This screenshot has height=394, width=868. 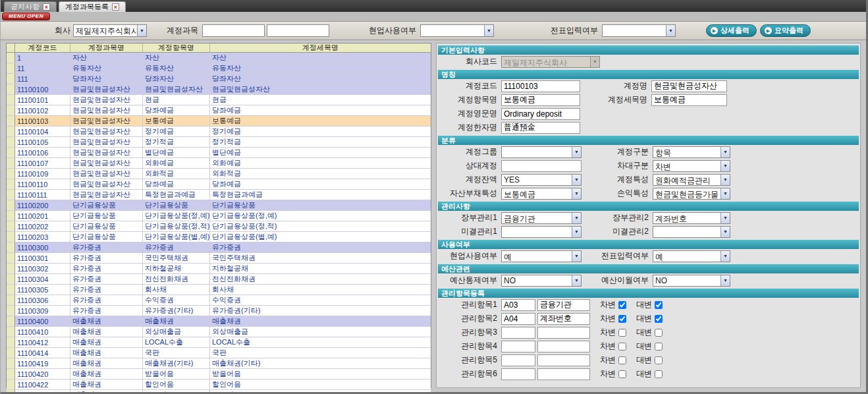 I want to click on slip-filter-select: ▼, so click(x=639, y=30).